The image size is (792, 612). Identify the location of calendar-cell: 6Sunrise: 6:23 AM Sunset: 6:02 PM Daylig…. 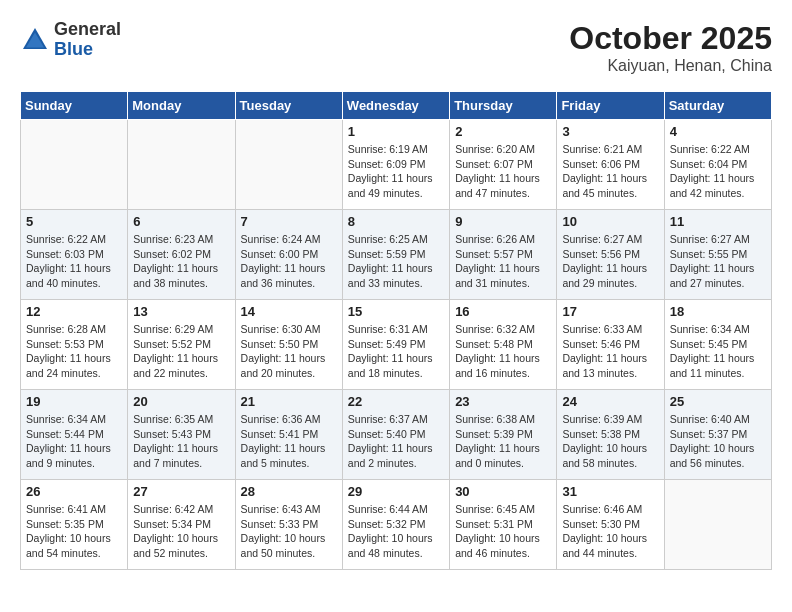
(182, 255).